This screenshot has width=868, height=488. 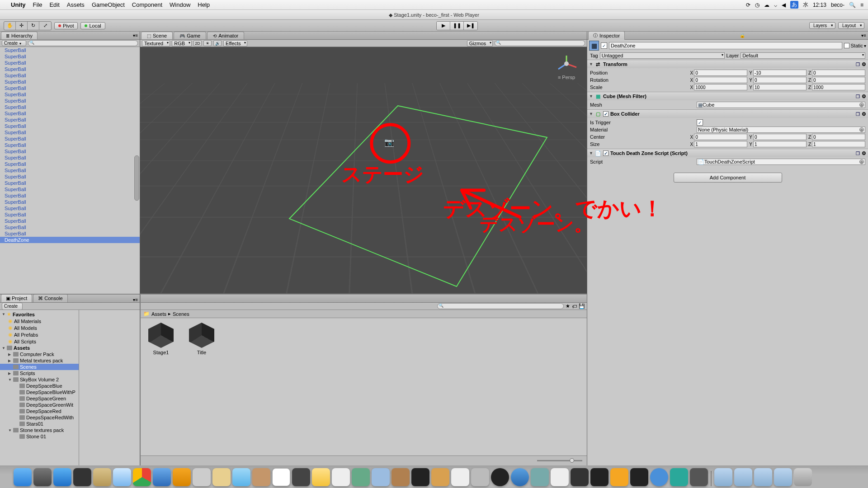 I want to click on project-options-icon: ▾≡, so click(x=136, y=300).